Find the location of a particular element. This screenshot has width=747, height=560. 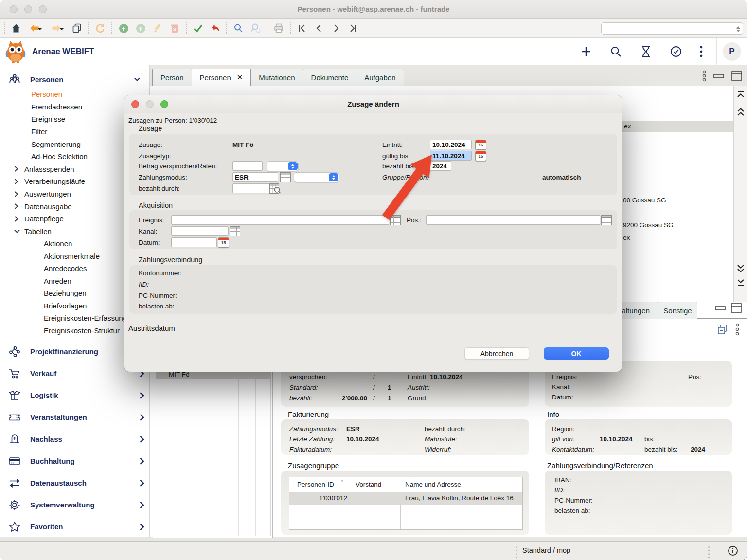

sidebar-item-datenaustausch: Datenaustausch is located at coordinates (75, 483).